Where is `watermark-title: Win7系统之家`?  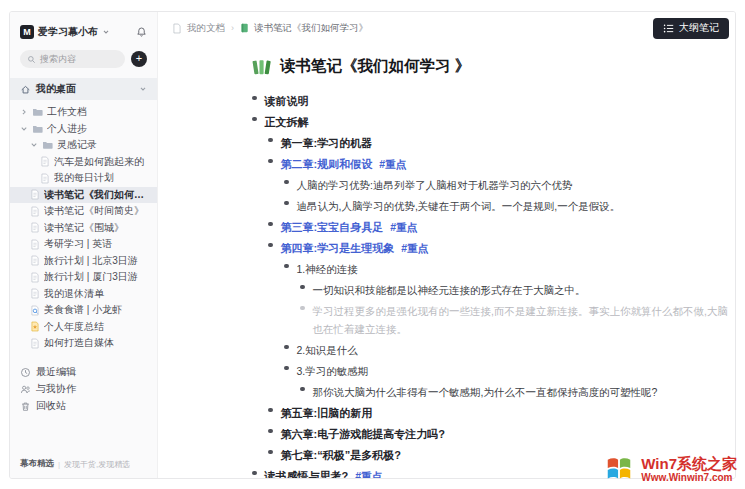
watermark-title: Win7系统之家 is located at coordinates (689, 464).